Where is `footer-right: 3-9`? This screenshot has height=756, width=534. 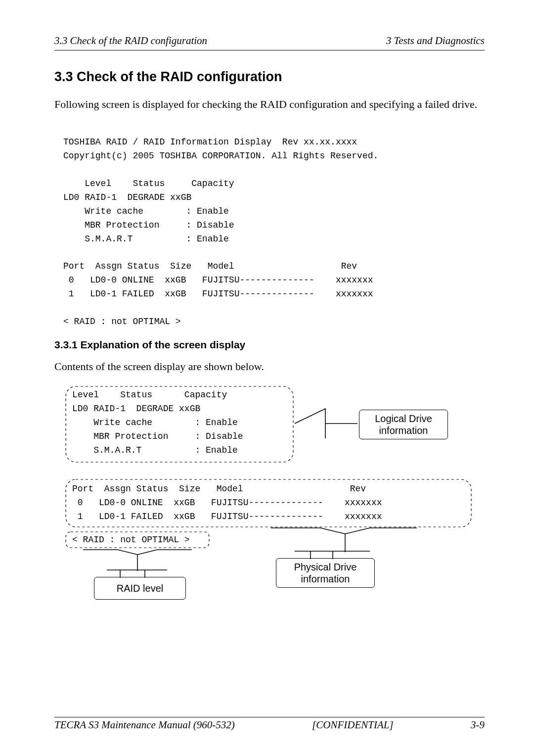
footer-right: 3-9 is located at coordinates (478, 725).